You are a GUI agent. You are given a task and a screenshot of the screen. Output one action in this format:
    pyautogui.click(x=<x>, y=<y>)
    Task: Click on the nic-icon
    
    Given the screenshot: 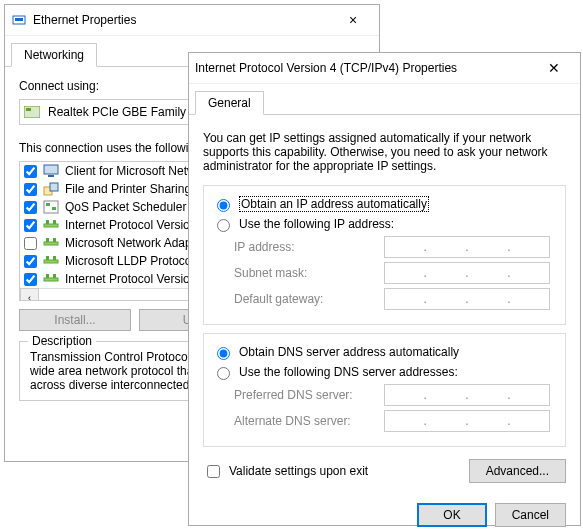 What is the action you would take?
    pyautogui.click(x=32, y=112)
    